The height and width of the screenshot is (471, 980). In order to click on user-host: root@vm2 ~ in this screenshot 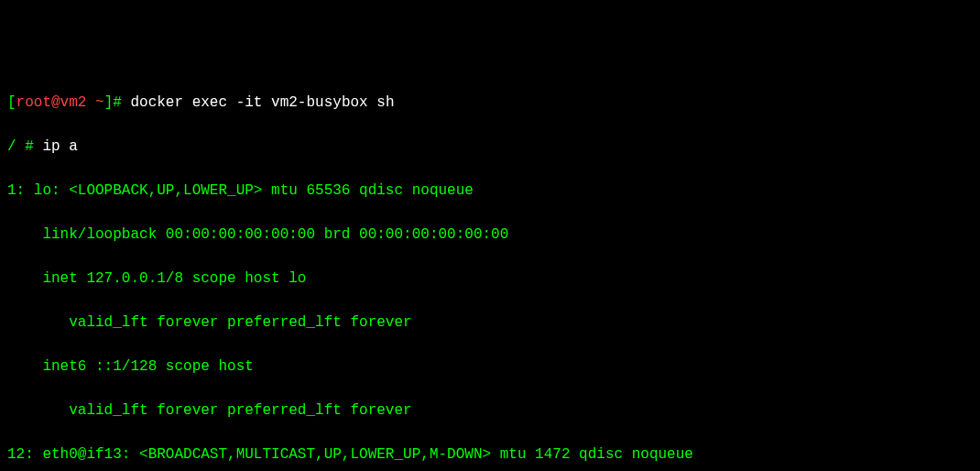, I will do `click(60, 103)`.